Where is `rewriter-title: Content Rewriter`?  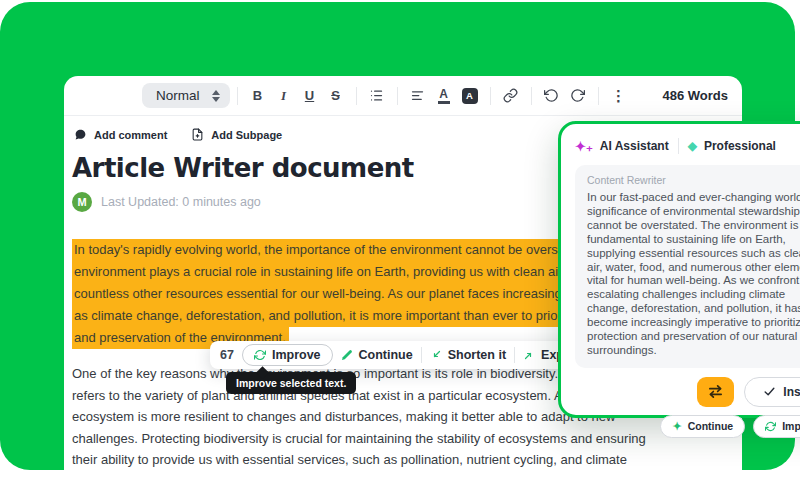
rewriter-title: Content Rewriter is located at coordinates (694, 180).